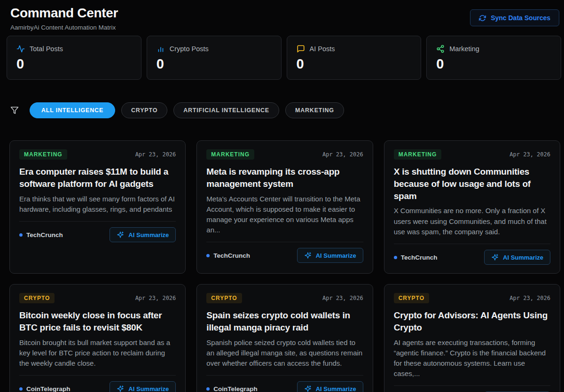 The image size is (564, 392). What do you see at coordinates (64, 18) in the screenshot?
I see `header-titles: Command Center AamirbyAi Content Automat…` at bounding box center [64, 18].